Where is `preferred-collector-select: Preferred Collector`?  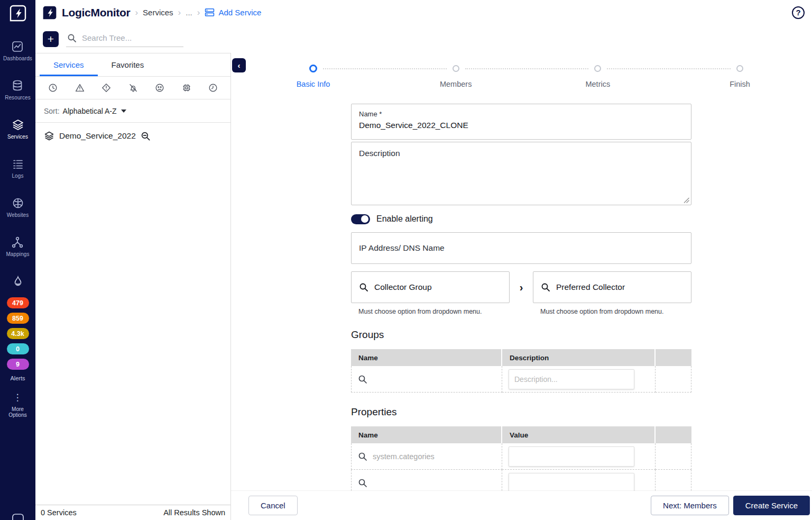
preferred-collector-select: Preferred Collector is located at coordinates (612, 287).